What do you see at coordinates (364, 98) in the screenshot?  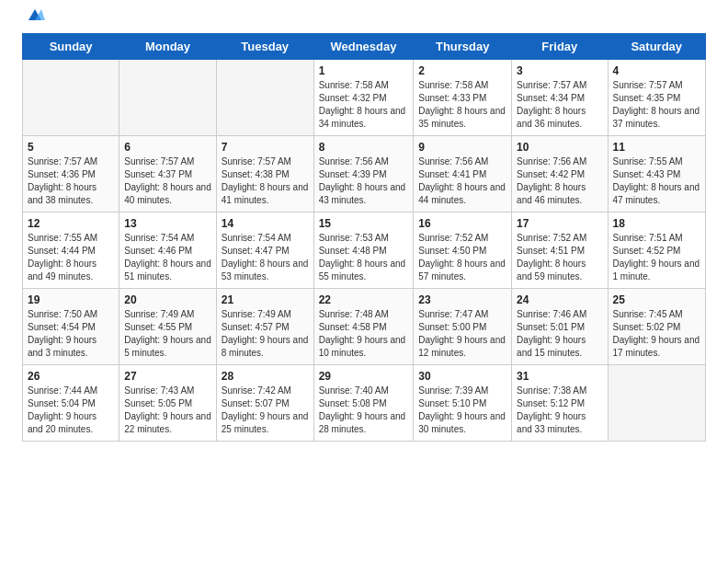 I see `week-row-0: 1Sunrise: 7:58 AMSunset: 4:32 PMDaylight…` at bounding box center [364, 98].